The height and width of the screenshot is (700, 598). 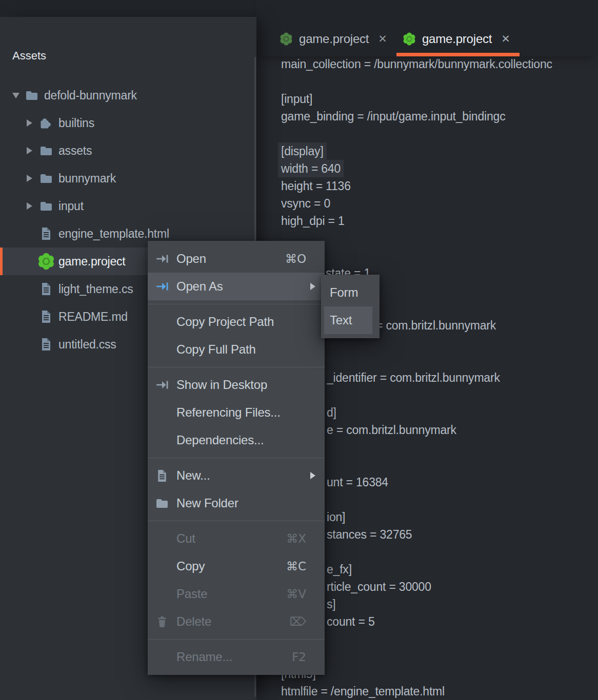 I want to click on tab-game-project-inactive: game.project ✕, so click(x=335, y=39).